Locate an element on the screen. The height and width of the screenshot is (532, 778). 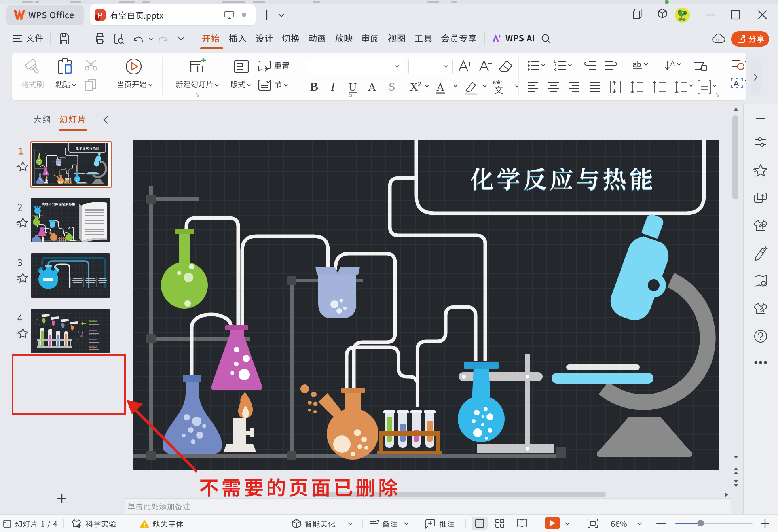
svg-text: P is located at coordinates (101, 15).